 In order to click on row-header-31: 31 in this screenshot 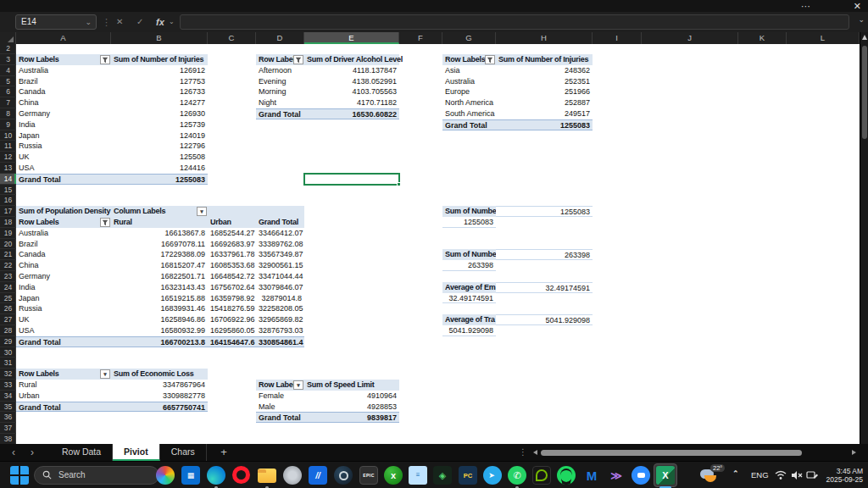, I will do `click(8, 363)`.